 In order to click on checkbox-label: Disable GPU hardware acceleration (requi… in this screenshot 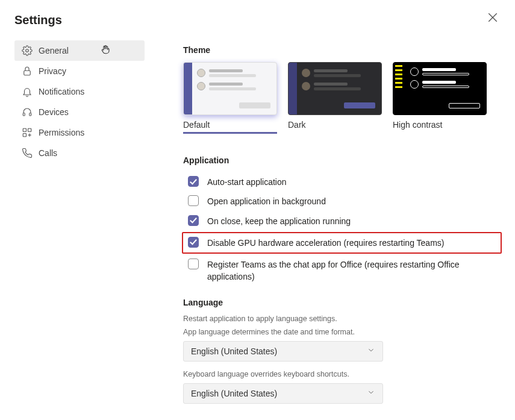, I will do `click(325, 243)`.